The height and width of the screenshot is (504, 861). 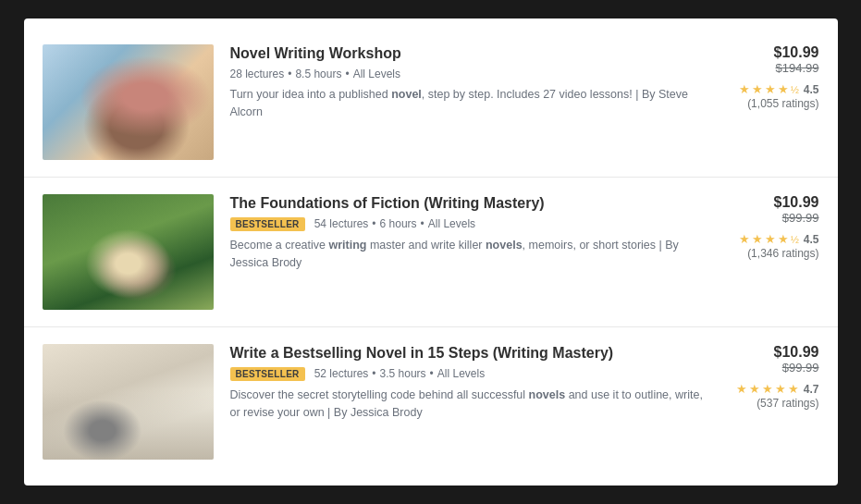 What do you see at coordinates (773, 68) in the screenshot?
I see `price-original: $194.99` at bounding box center [773, 68].